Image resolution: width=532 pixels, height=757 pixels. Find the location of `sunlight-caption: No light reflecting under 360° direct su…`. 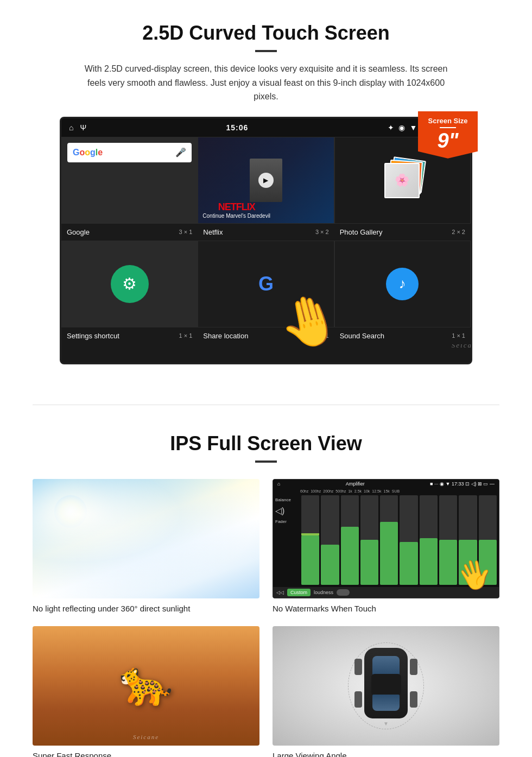

sunlight-caption: No light reflecting under 360° direct su… is located at coordinates (146, 608).